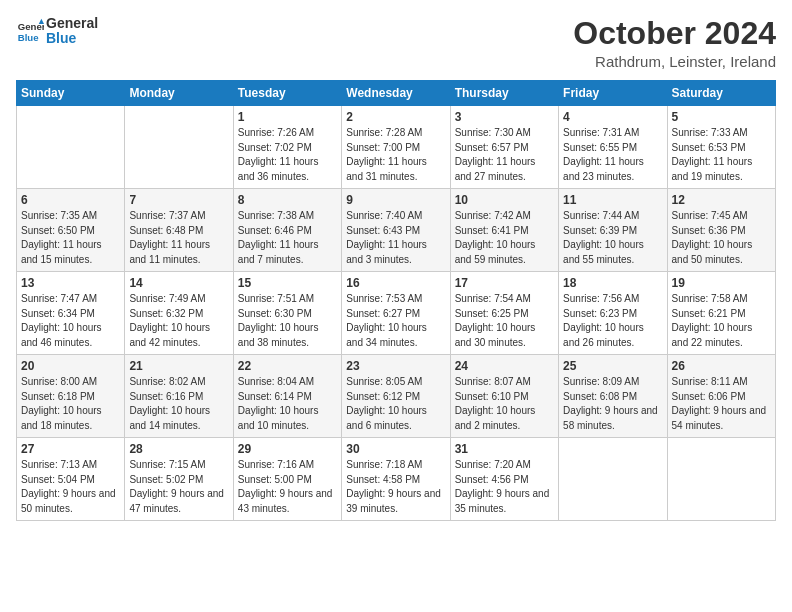 The width and height of the screenshot is (792, 612). I want to click on day-cell: 25Sunrise: 8:09 AM Sunset: 6:08 PM Dayli…, so click(613, 396).